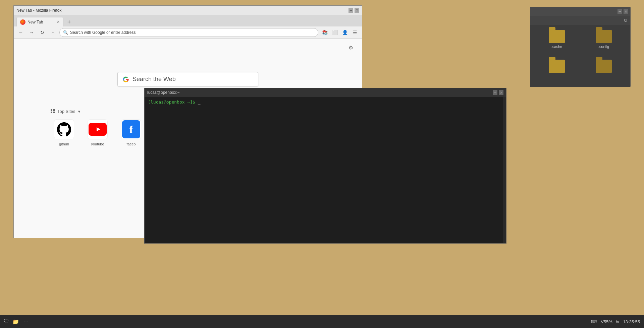  What do you see at coordinates (580, 20) in the screenshot?
I see `fm-toolbar: ↻` at bounding box center [580, 20].